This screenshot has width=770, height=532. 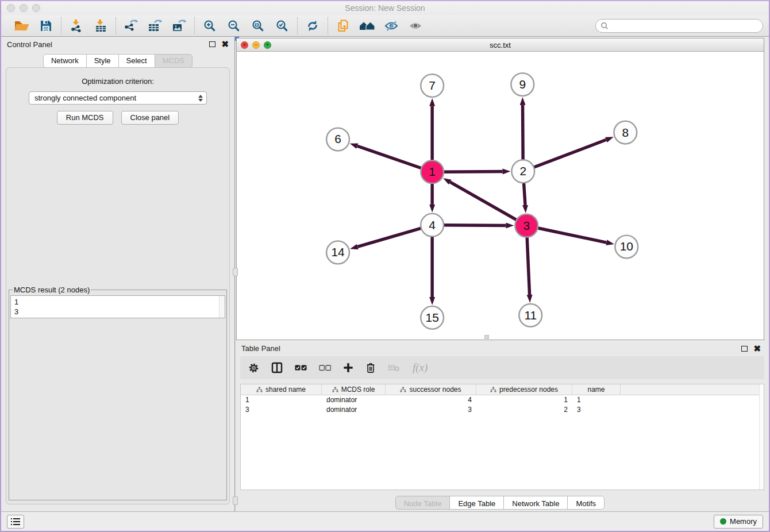 I want to click on node-14: 14, so click(x=338, y=253).